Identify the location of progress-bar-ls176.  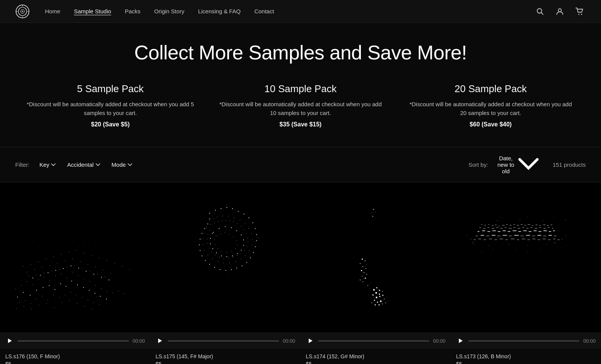
(73, 341).